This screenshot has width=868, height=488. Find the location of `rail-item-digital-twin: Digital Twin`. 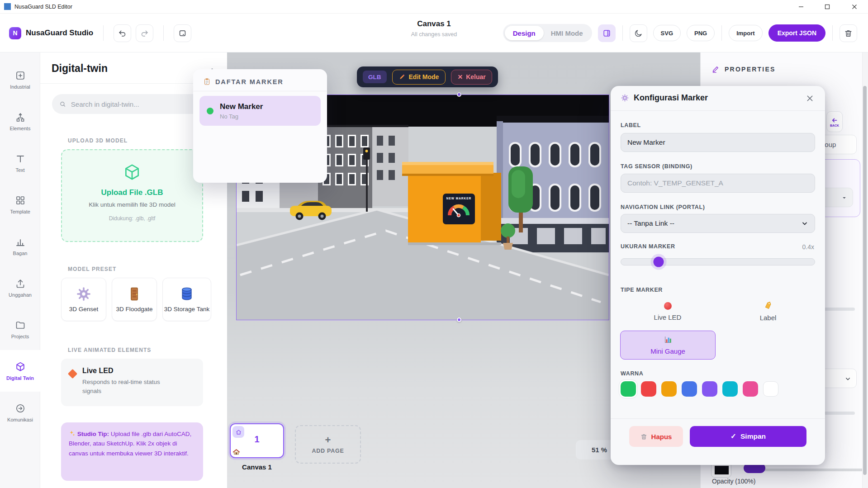

rail-item-digital-twin: Digital Twin is located at coordinates (20, 371).